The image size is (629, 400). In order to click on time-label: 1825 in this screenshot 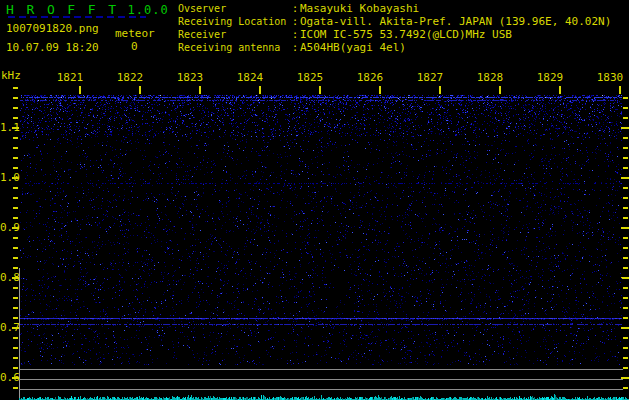, I will do `click(310, 78)`.